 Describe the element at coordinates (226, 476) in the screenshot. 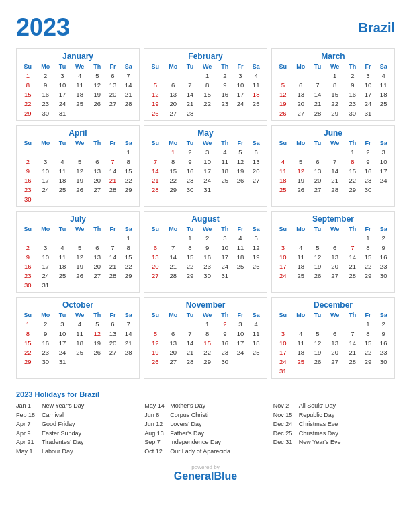

I see `brand-blue: Blue` at that location.